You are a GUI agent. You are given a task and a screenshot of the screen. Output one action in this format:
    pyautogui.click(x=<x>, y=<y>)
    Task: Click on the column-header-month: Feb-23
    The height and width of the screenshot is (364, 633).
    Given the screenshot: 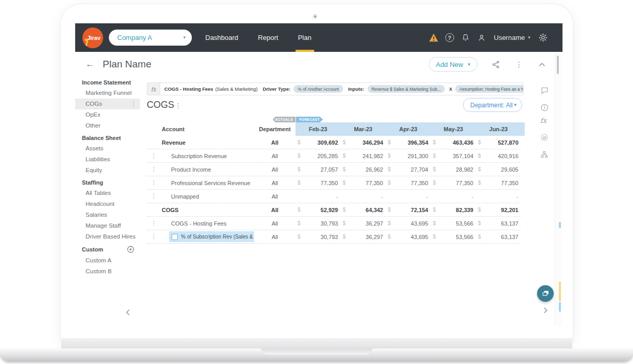 What is the action you would take?
    pyautogui.click(x=318, y=129)
    